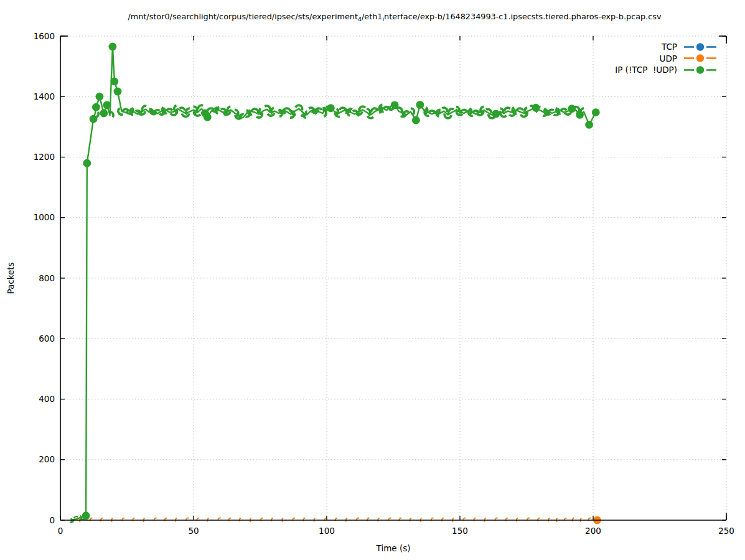 This screenshot has width=745, height=560. Describe the element at coordinates (666, 58) in the screenshot. I see `legend: TCP UDP IP (!TCP !UDP)` at that location.